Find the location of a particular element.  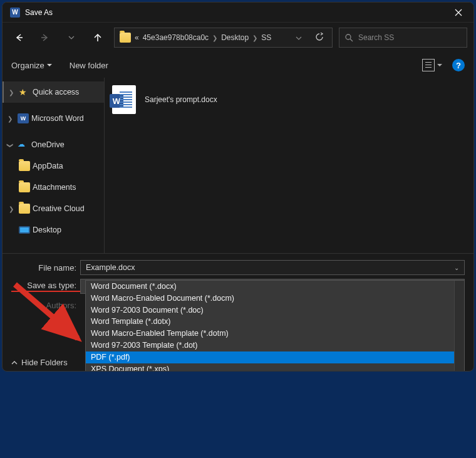

view-button is located at coordinates (432, 65).